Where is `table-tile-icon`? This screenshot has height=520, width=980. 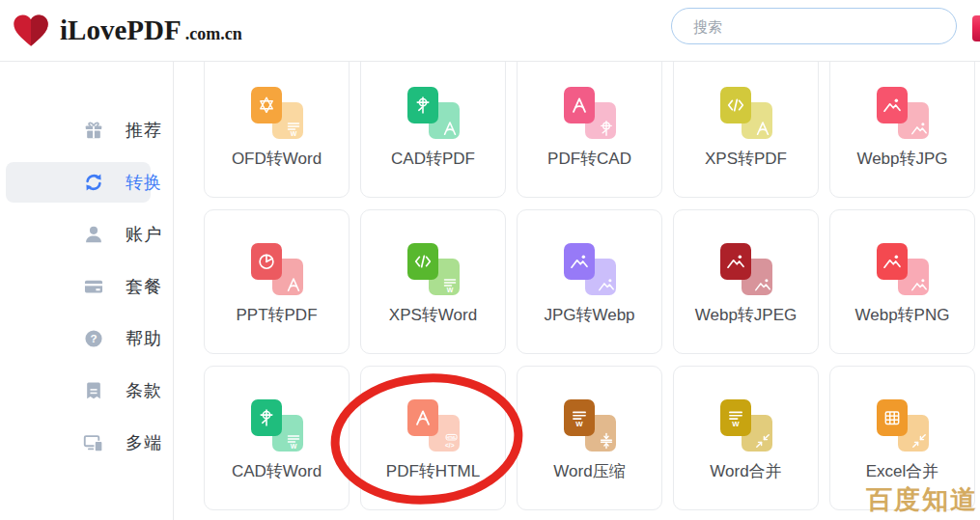 table-tile-icon is located at coordinates (892, 418).